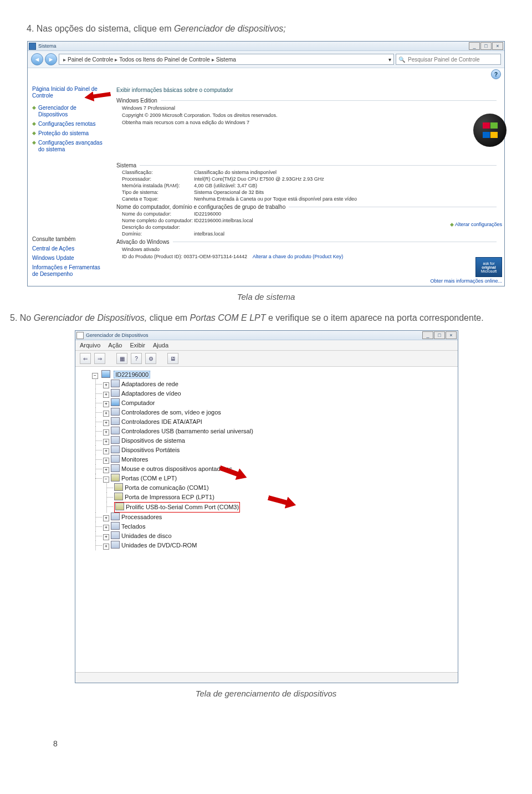  I want to click on ide-controller-icon, so click(115, 421).